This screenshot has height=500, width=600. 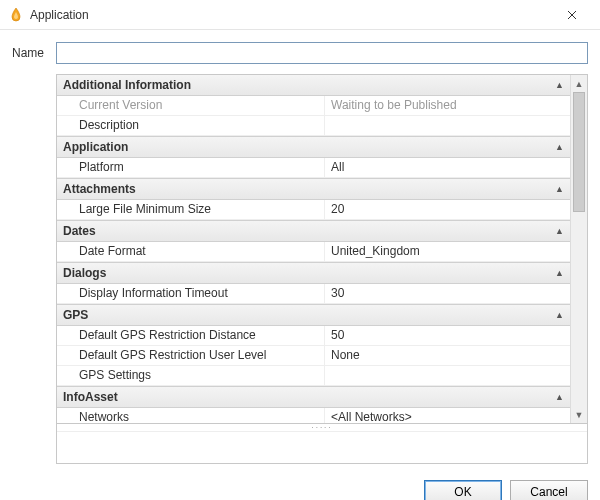 What do you see at coordinates (314, 294) in the screenshot?
I see `property-row: Display Information Timeout30` at bounding box center [314, 294].